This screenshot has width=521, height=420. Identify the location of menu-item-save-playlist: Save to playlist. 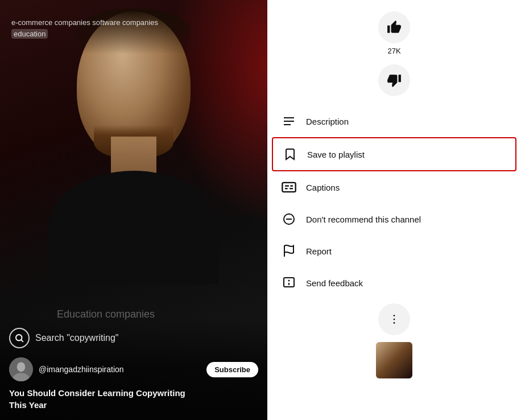
(394, 154).